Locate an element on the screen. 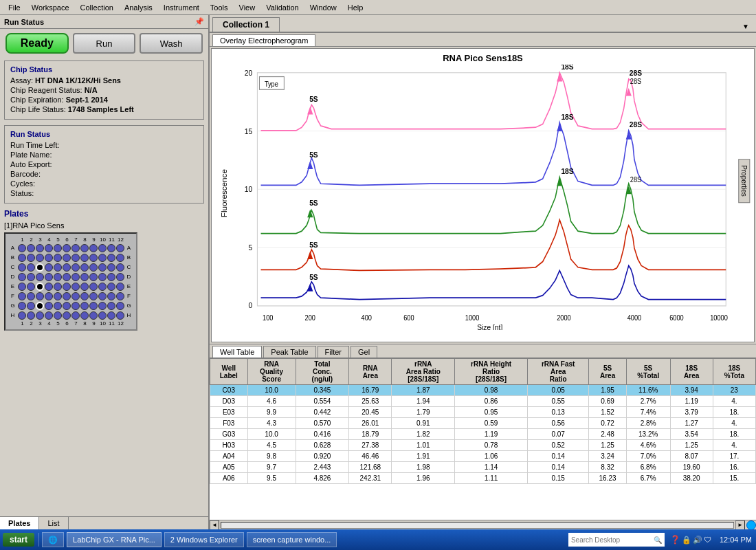  well-G5 is located at coordinates (58, 306).